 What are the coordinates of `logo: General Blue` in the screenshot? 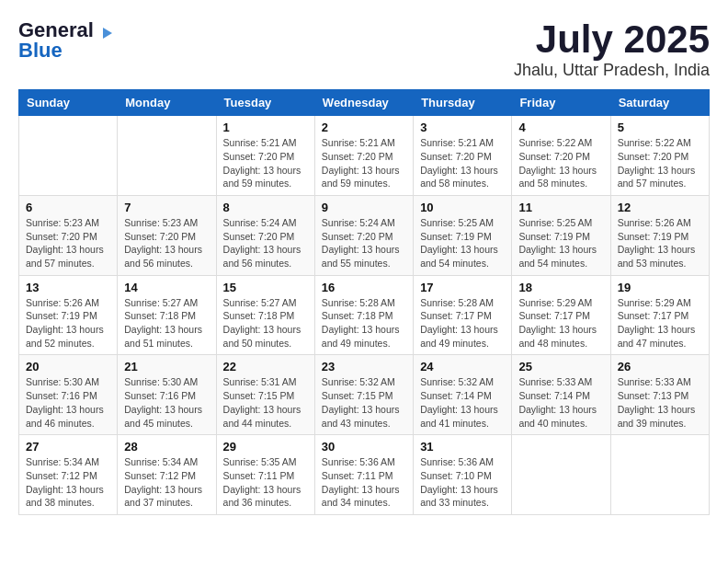 It's located at (66, 40).